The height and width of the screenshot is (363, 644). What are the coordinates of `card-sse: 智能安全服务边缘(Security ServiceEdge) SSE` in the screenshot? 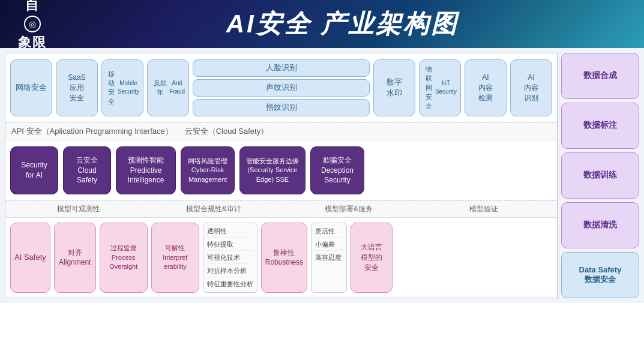 It's located at (272, 170).